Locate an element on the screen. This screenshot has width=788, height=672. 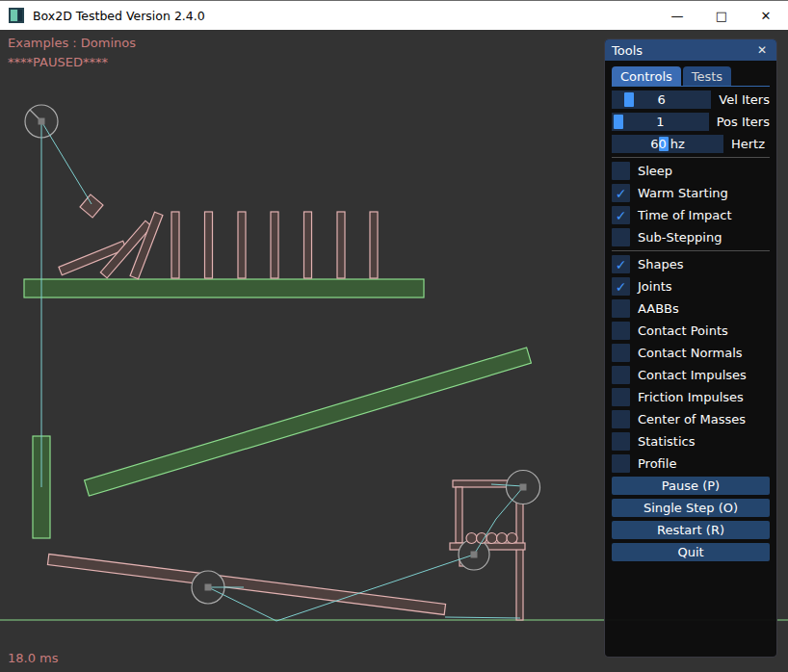
checkbox-row-friction-impulses: Friction Impulses is located at coordinates (691, 397).